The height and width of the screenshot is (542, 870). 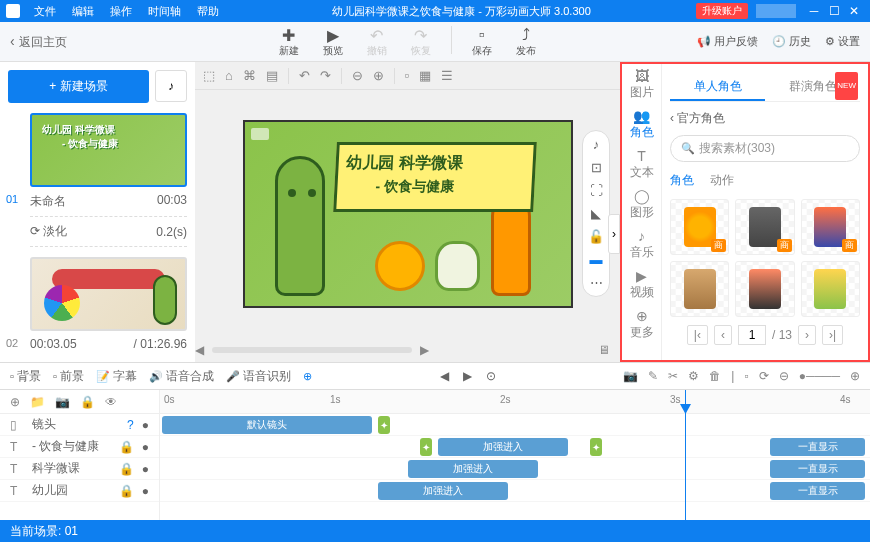 I want to click on cut-icon: ✂, so click(x=673, y=376).